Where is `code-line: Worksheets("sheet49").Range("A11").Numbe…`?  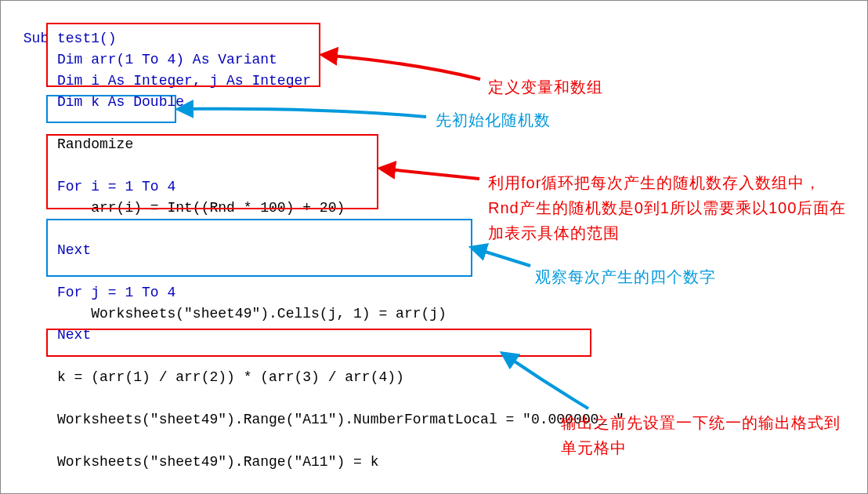
code-line: Worksheets("sheet49").Range("A11").Numbe… is located at coordinates (320, 420).